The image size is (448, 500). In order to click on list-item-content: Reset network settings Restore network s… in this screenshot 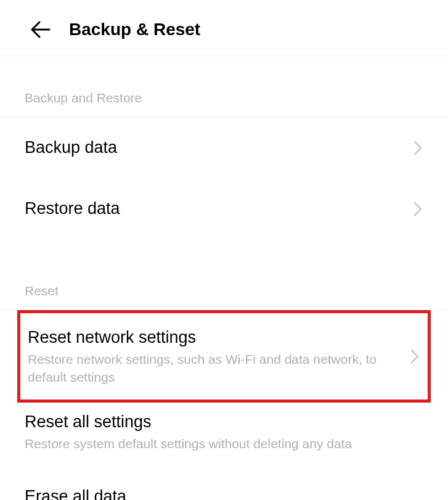, I will do `click(218, 356)`.